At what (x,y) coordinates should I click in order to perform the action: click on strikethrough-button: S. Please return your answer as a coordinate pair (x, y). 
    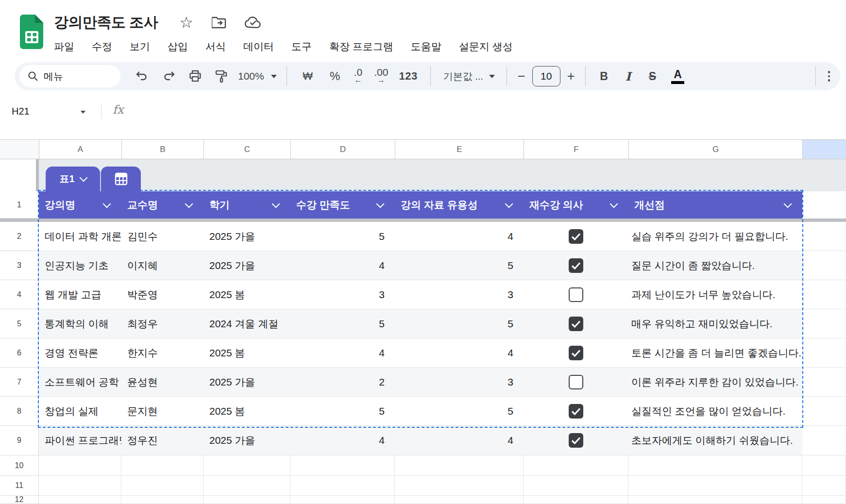
    Looking at the image, I should click on (652, 76).